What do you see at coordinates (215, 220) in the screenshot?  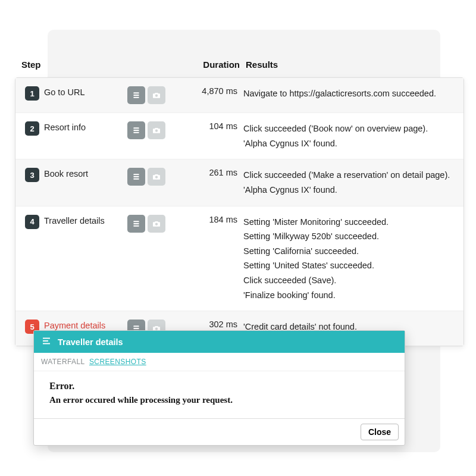 I see `step-duration: 184 ms` at bounding box center [215, 220].